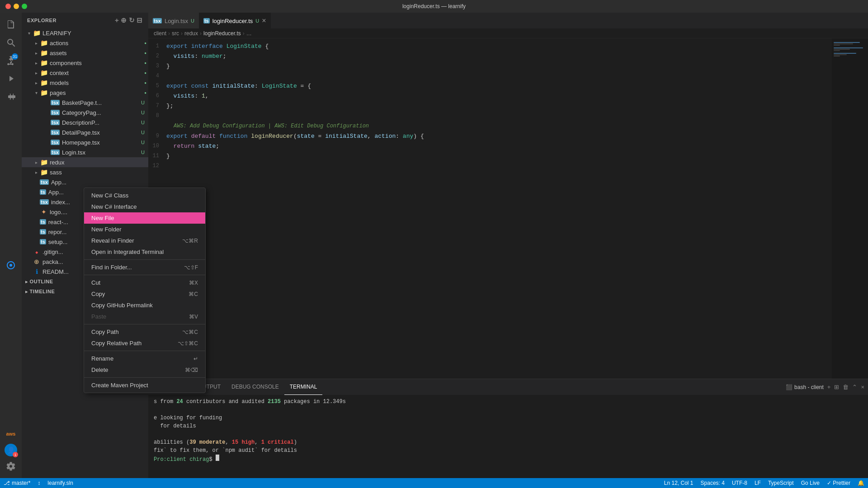 The width and height of the screenshot is (868, 488). What do you see at coordinates (145, 230) in the screenshot?
I see `menu-item-new-folder: New Folder` at bounding box center [145, 230].